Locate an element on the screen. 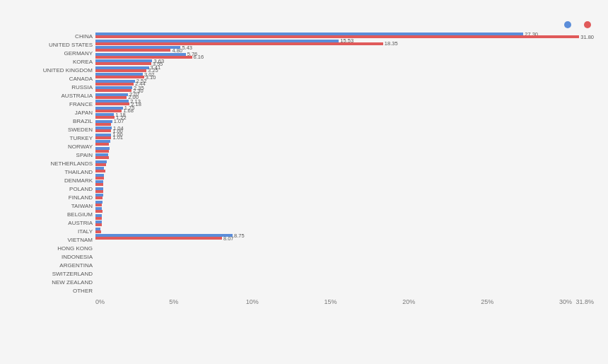 This screenshot has width=608, height=364. bar-row: 2.072.00 is located at coordinates (345, 96).